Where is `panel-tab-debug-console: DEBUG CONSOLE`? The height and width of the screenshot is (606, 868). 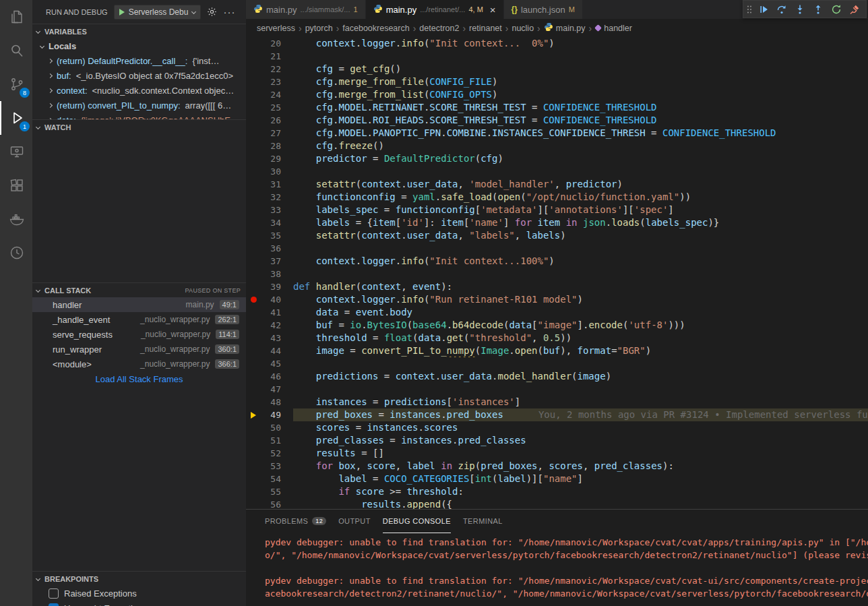 panel-tab-debug-console: DEBUG CONSOLE is located at coordinates (416, 522).